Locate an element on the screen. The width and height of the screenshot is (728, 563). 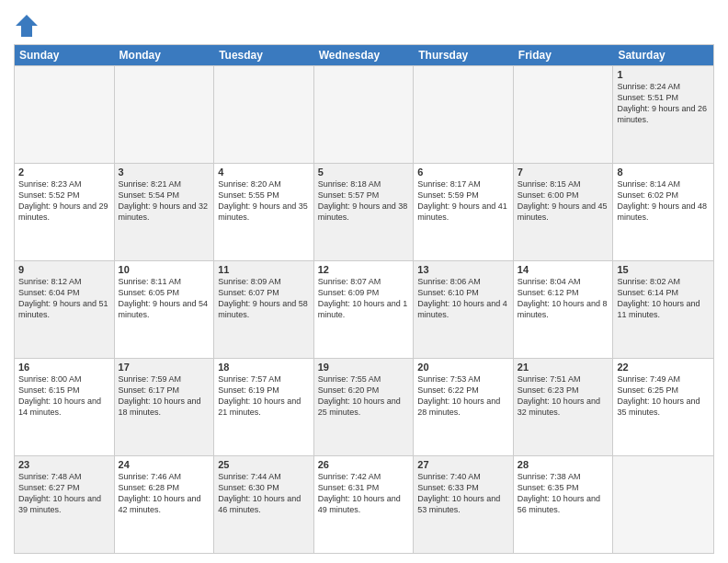
weekday-header: Monday is located at coordinates (165, 55).